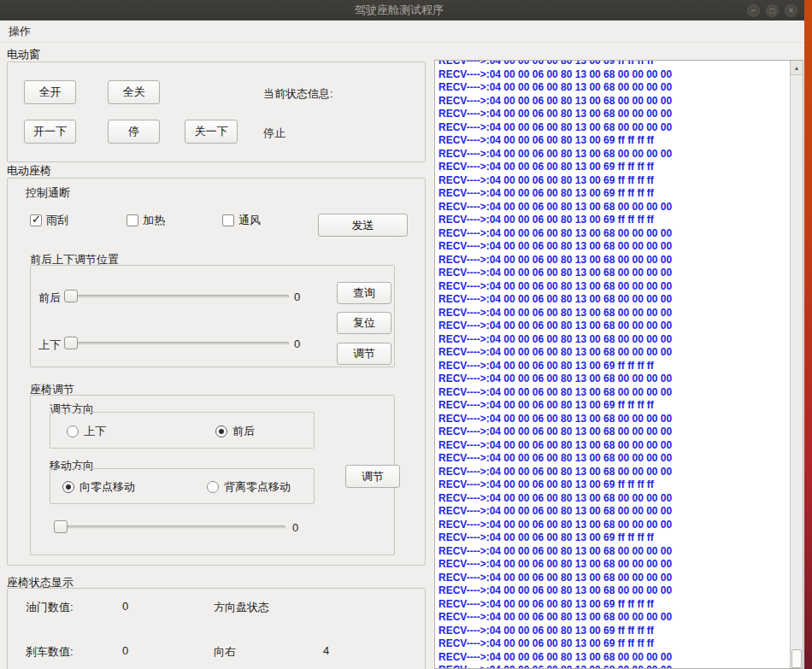 The height and width of the screenshot is (669, 812). I want to click on movement-radio-fromzero: 背离零点移动, so click(249, 487).